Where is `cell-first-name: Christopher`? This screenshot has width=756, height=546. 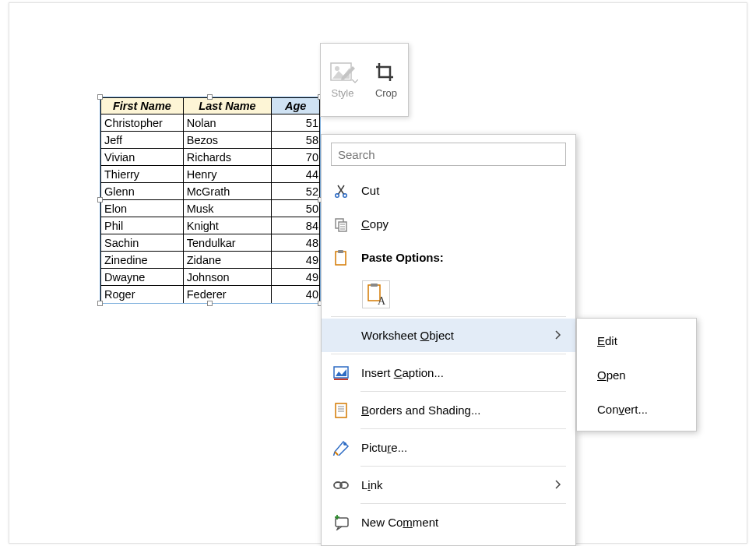
cell-first-name: Christopher is located at coordinates (142, 123).